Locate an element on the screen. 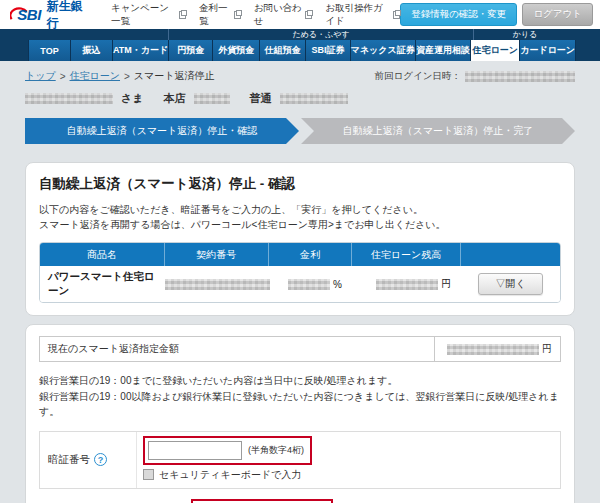 This screenshot has width=600, height=503. branch-number-redacted is located at coordinates (212, 98).